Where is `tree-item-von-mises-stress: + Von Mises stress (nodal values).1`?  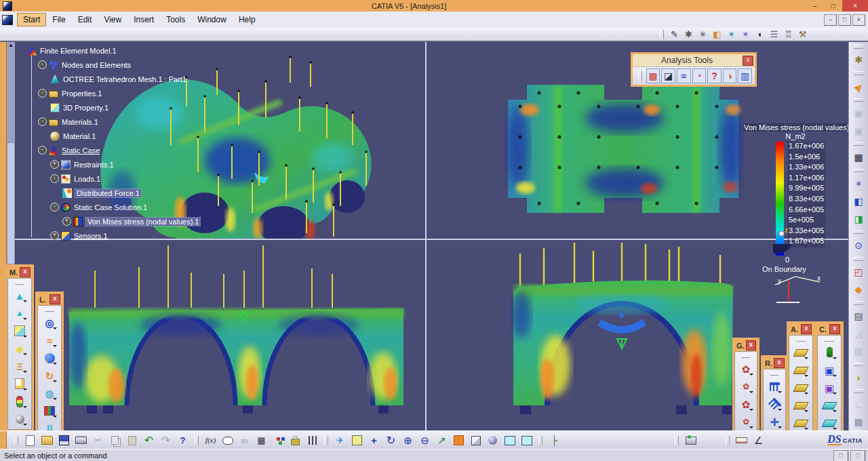
tree-item-von-mises-stress: + Von Mises stress (nodal values).1 is located at coordinates (108, 221).